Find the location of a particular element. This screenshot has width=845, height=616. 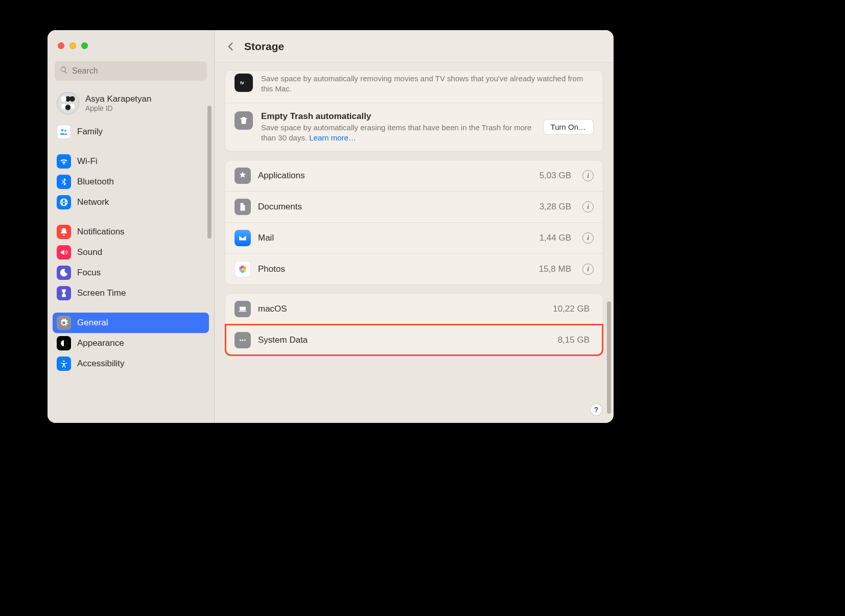

category-row-documents: Documents 3,28 GB i is located at coordinates (414, 206).